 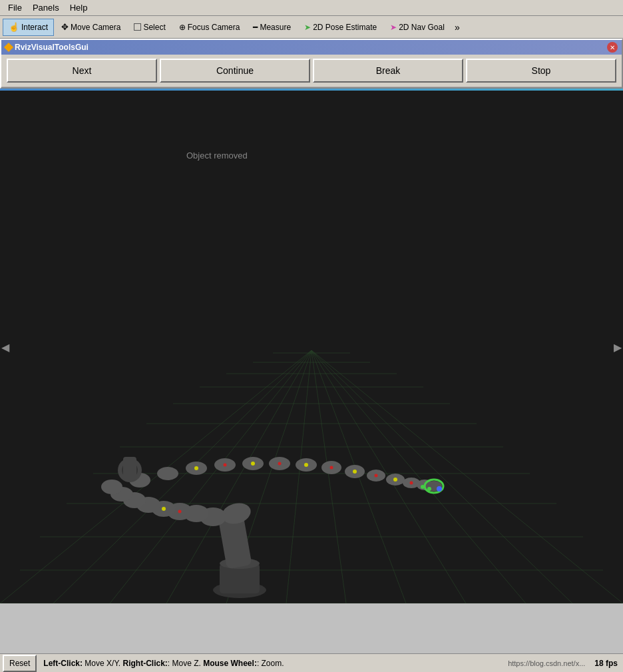 What do you see at coordinates (79, 8) in the screenshot?
I see `menu-help: Help` at bounding box center [79, 8].